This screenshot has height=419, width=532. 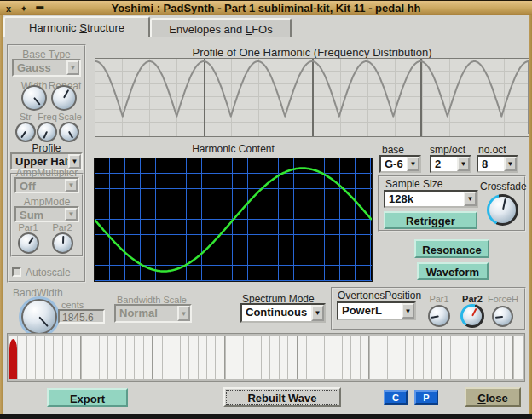 I want to click on export-button: Export, so click(x=87, y=398).